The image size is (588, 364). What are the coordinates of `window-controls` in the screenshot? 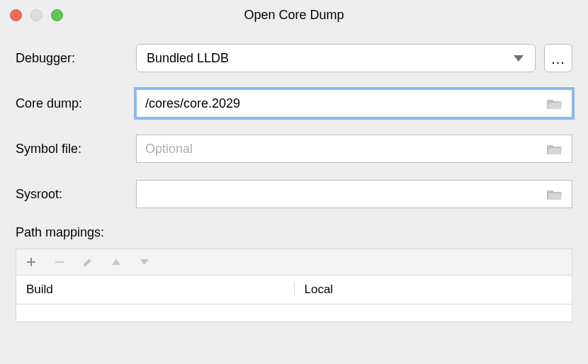 It's located at (37, 16).